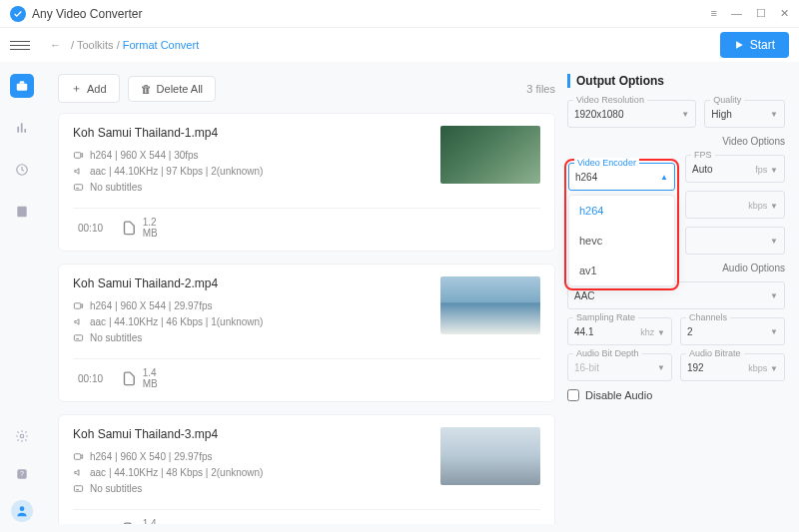  Describe the element at coordinates (251, 457) in the screenshot. I see `video-meta: h264 | 960 X 540 | 29.97fps` at that location.